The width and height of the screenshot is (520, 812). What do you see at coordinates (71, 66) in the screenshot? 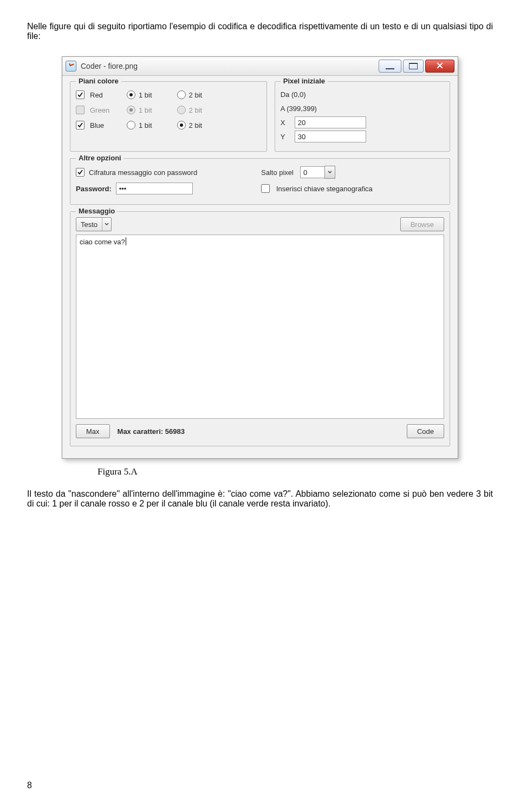
I see `java-app-icon` at bounding box center [71, 66].